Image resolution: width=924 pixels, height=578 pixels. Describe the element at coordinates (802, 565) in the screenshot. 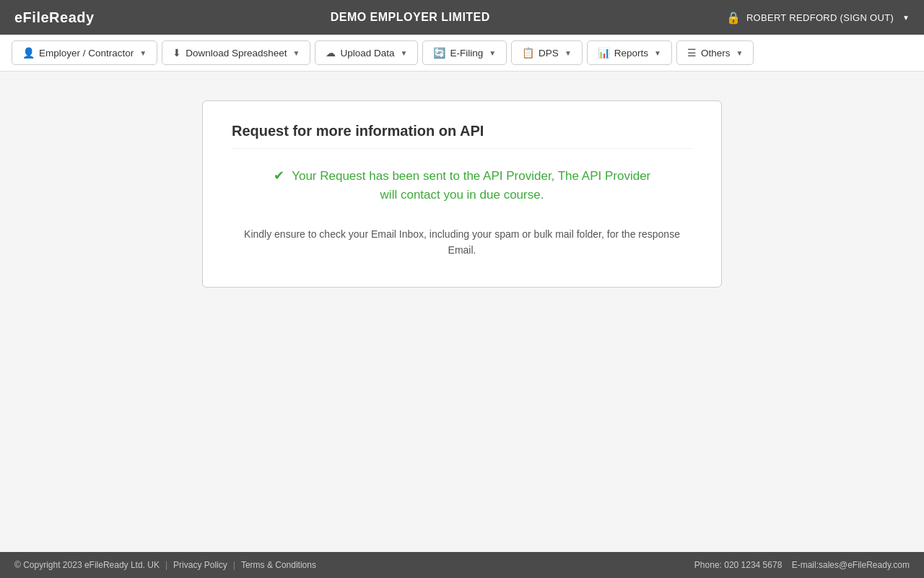

I see `footer-right: Phone: 020 1234 5678 E-mail:sales@eFileR…` at that location.